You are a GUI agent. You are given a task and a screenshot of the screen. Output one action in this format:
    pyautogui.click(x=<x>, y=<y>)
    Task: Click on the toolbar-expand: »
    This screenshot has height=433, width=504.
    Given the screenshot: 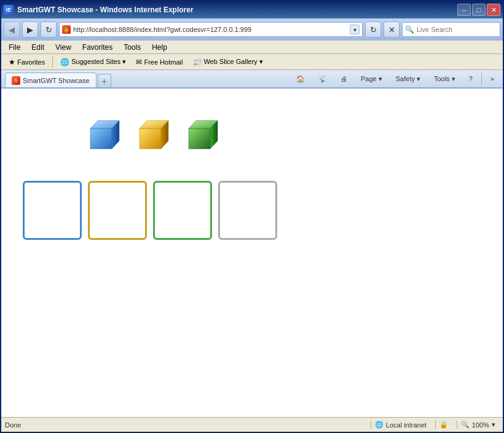 What is the action you would take?
    pyautogui.click(x=492, y=79)
    